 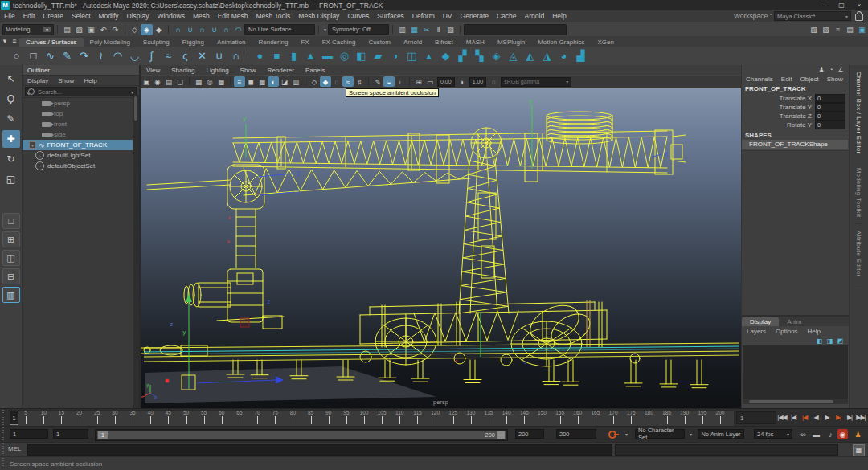 I want to click on lock-camera-icon: ◉, so click(x=158, y=82).